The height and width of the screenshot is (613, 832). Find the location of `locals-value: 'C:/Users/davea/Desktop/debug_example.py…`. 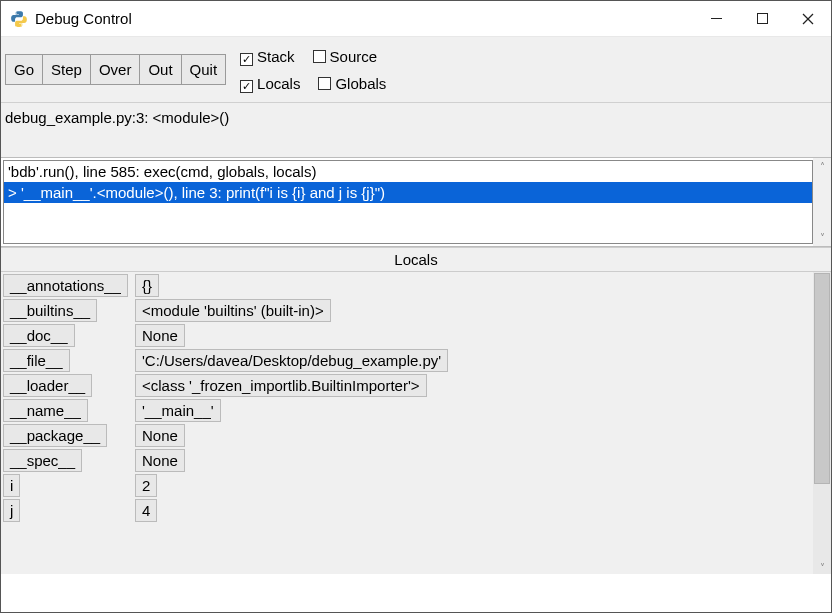

locals-value: 'C:/Users/davea/Desktop/debug_example.py… is located at coordinates (292, 360).